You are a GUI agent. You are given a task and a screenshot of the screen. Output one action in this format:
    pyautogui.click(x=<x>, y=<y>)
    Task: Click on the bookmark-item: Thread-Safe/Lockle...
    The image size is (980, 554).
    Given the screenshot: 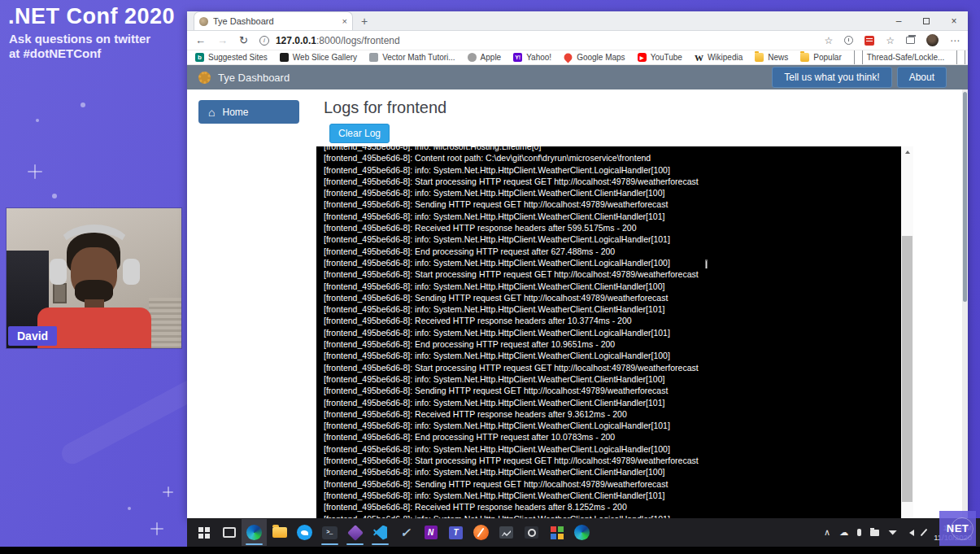 What is the action you would take?
    pyautogui.click(x=899, y=58)
    